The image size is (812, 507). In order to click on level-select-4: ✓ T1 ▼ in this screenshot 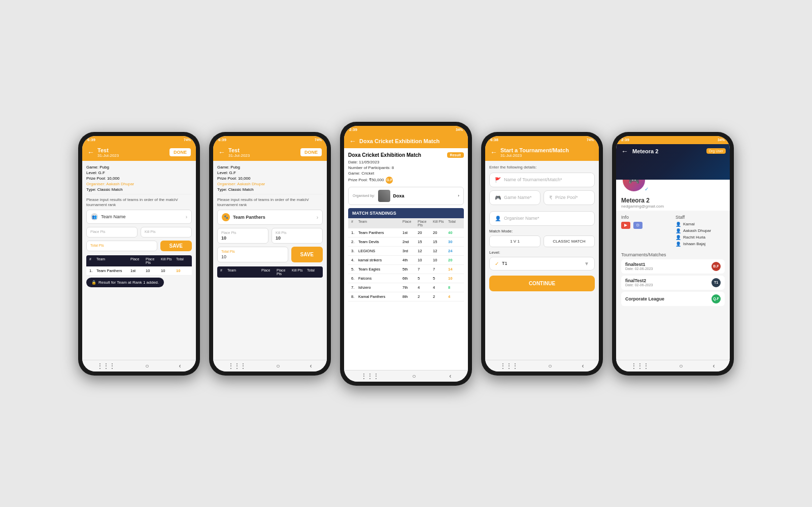, I will do `click(542, 264)`.